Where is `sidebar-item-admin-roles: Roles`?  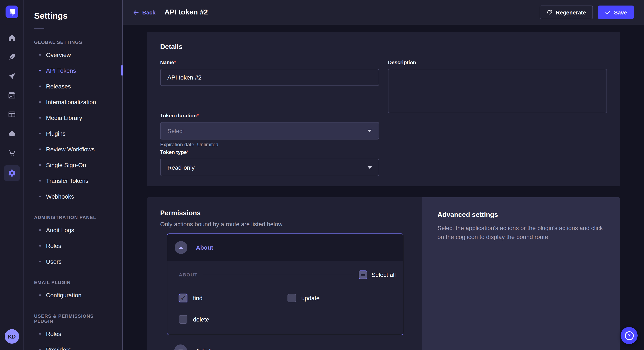 sidebar-item-admin-roles: Roles is located at coordinates (73, 246).